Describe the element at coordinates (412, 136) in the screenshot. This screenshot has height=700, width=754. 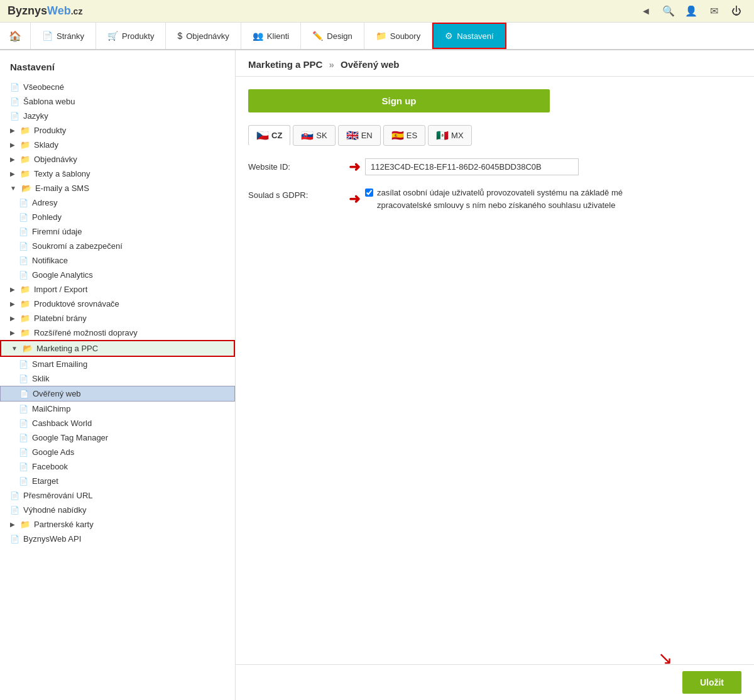
I see `lang-label-es: ES` at that location.